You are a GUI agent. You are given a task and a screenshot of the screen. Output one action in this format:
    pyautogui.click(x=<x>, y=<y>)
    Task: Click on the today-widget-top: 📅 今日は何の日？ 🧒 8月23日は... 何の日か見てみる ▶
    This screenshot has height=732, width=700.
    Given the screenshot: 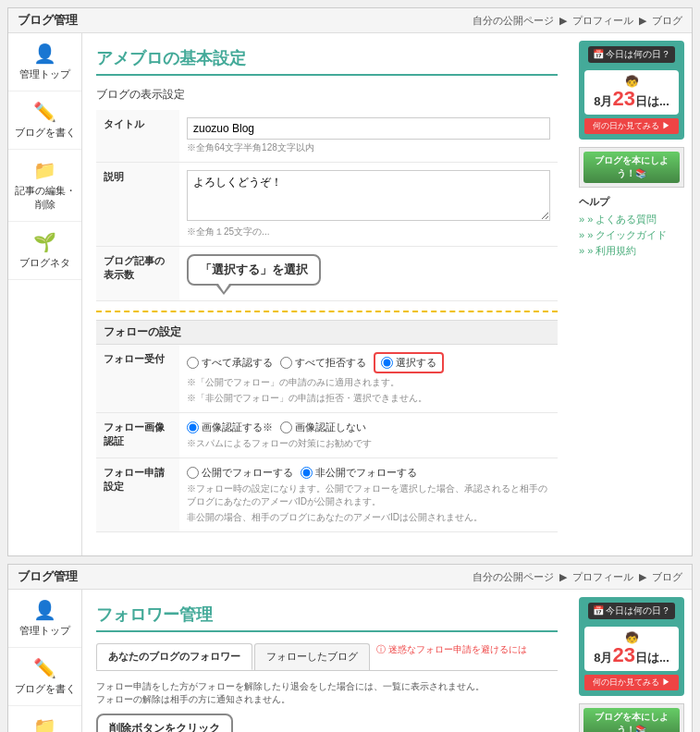 What is the action you would take?
    pyautogui.click(x=632, y=91)
    